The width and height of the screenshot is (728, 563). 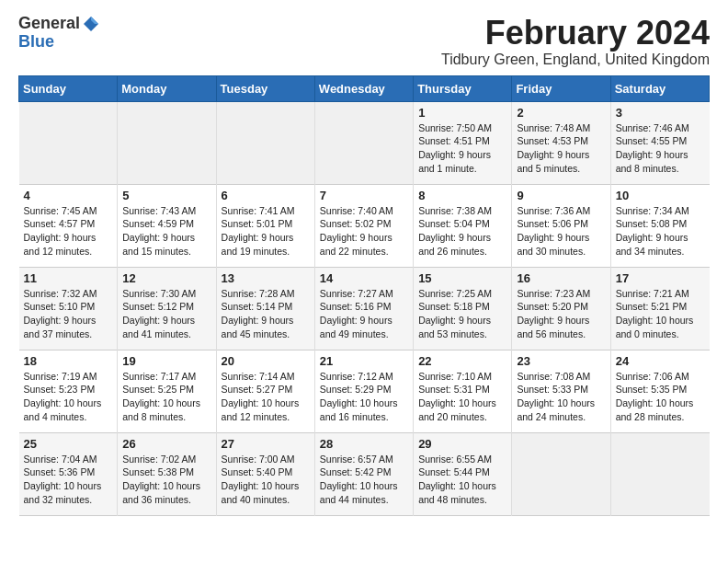 I want to click on day-number: 16, so click(x=561, y=278).